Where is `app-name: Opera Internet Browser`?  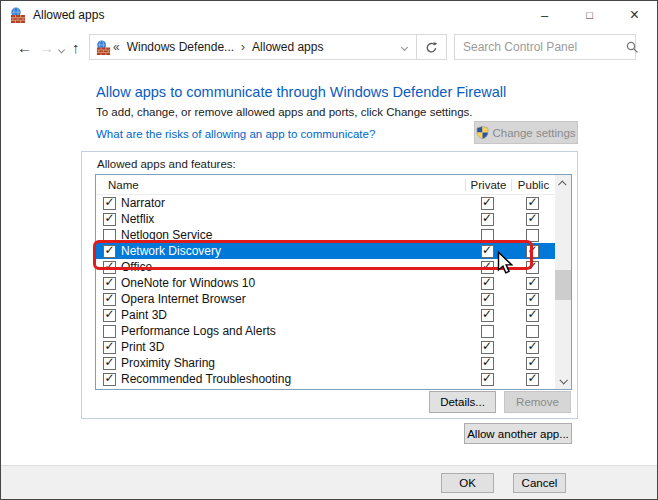
app-name: Opera Internet Browser is located at coordinates (184, 299).